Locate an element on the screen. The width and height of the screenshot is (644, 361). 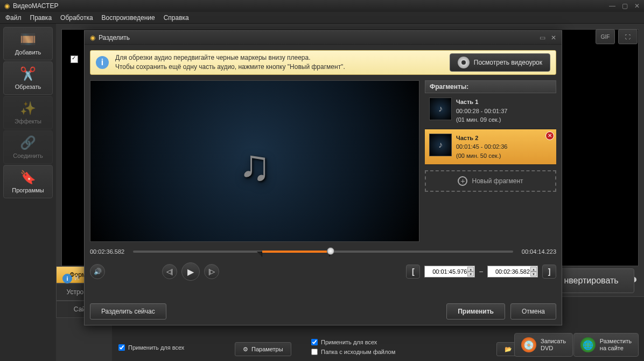
menu-process: Обработка is located at coordinates (76, 18).